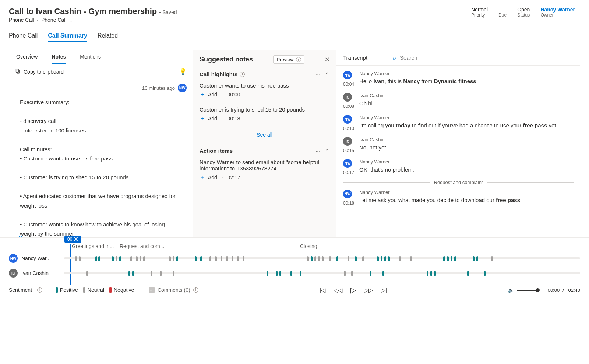 This screenshot has width=589, height=364. I want to click on transcript-time: 00:08, so click(349, 106).